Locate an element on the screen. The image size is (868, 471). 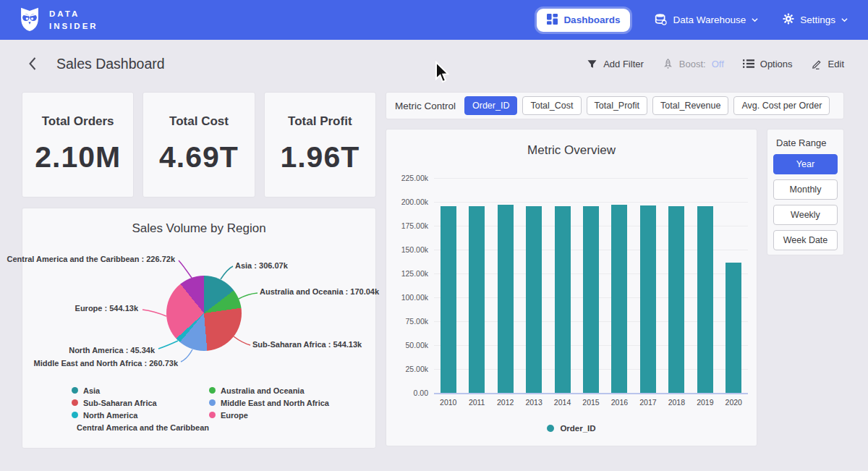
pie-legend-label: North America is located at coordinates (110, 415).